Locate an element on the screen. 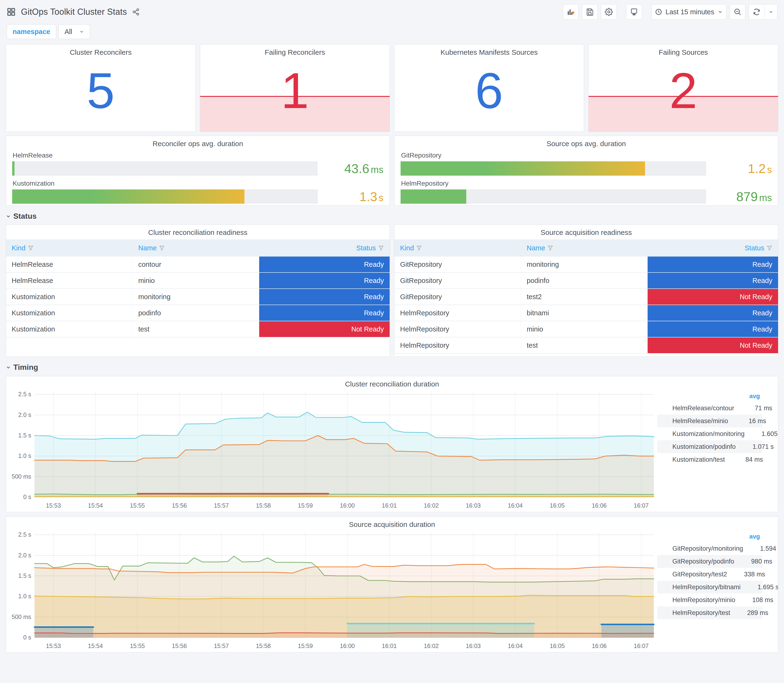 The width and height of the screenshot is (784, 683). clock-icon is located at coordinates (659, 12).